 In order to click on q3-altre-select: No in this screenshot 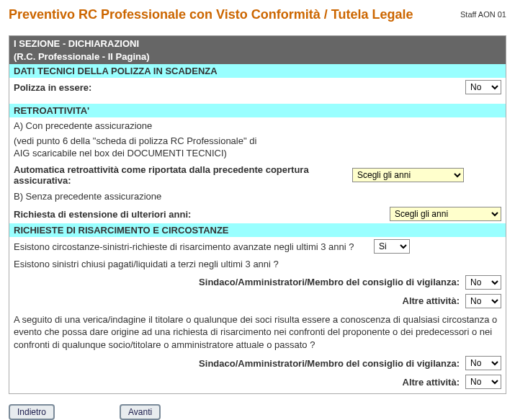, I will do `click(483, 382)`.